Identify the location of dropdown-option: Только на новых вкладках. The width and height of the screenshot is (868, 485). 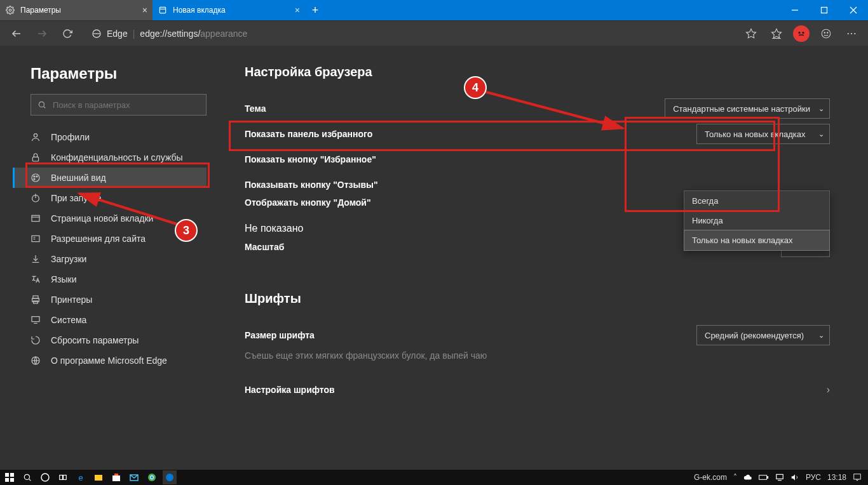
(757, 240).